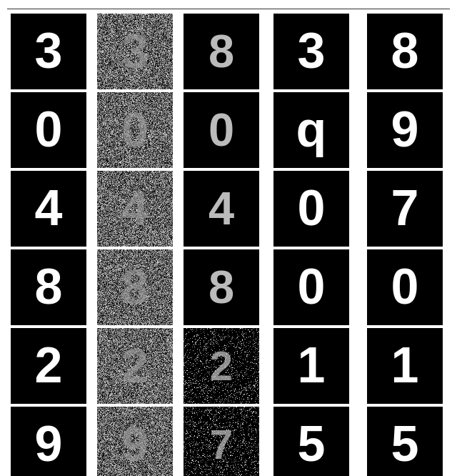  I want to click on digit-canvas-5-fgsm, so click(135, 442).